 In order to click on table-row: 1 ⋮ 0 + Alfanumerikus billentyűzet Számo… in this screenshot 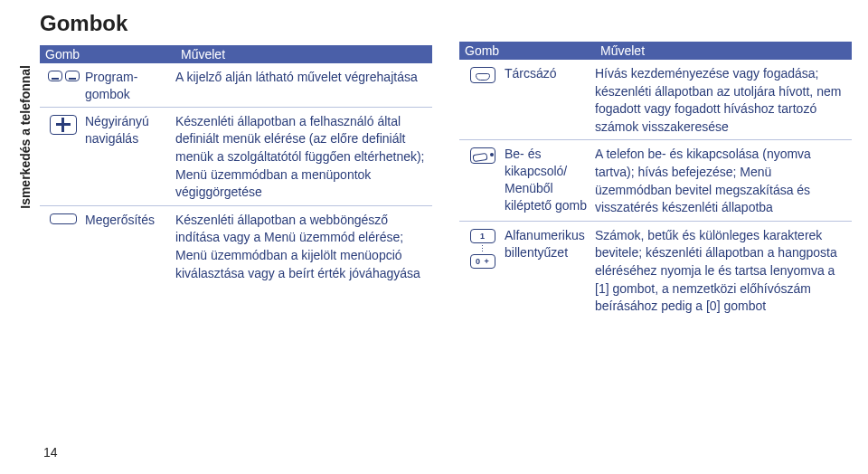, I will do `click(656, 270)`.